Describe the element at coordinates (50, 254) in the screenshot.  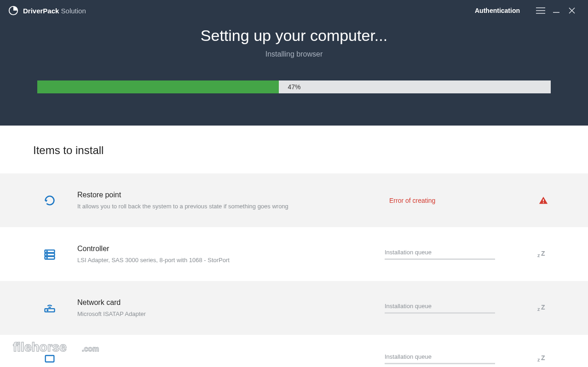
I see `controller-icon` at that location.